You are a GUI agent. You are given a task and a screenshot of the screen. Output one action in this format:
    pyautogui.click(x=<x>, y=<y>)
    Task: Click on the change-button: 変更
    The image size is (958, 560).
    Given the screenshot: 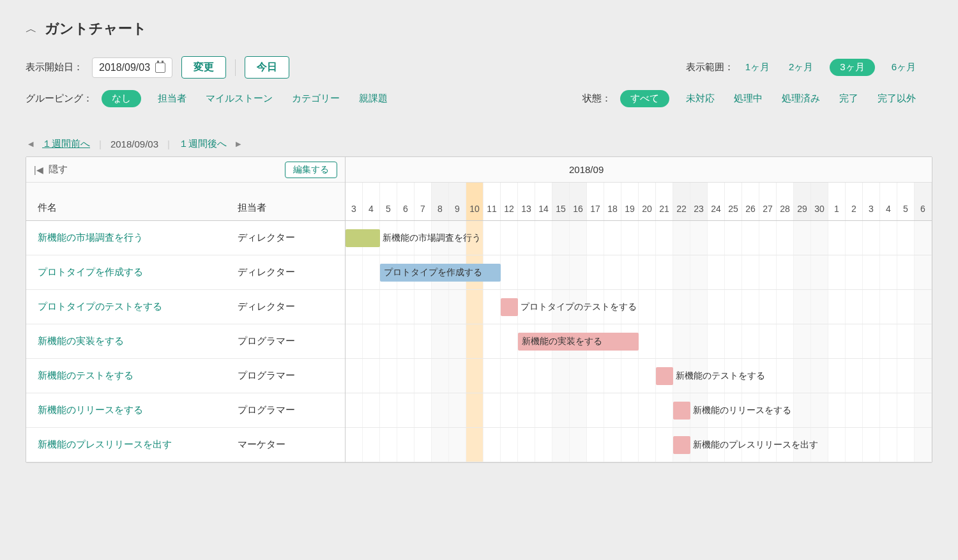 What is the action you would take?
    pyautogui.click(x=204, y=68)
    